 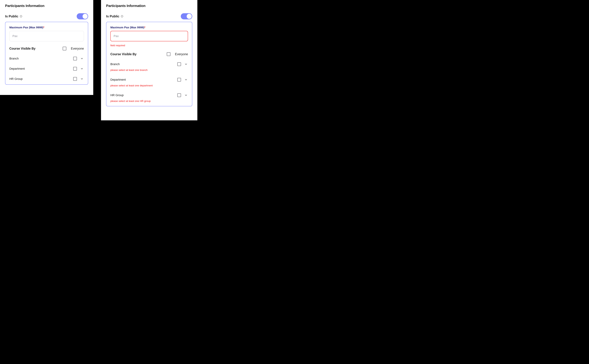 What do you see at coordinates (149, 70) in the screenshot?
I see `branch-error: please select at least one branch` at bounding box center [149, 70].